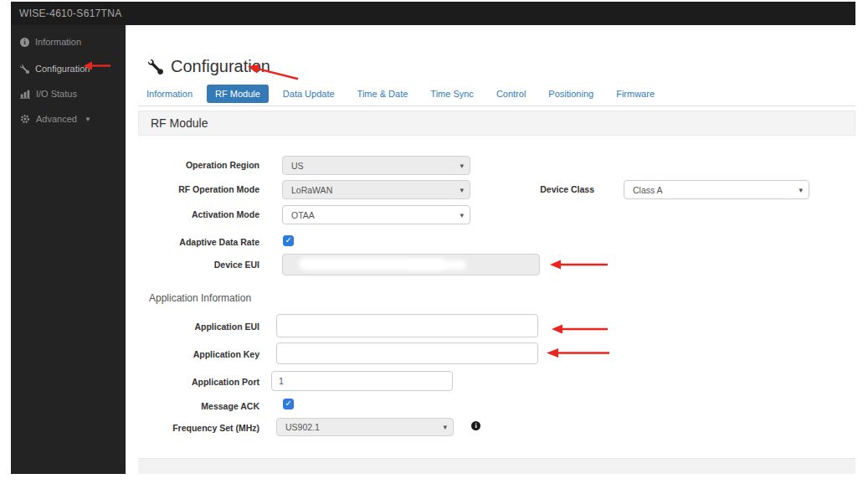  I want to click on caret-down-icon: ▼, so click(88, 119).